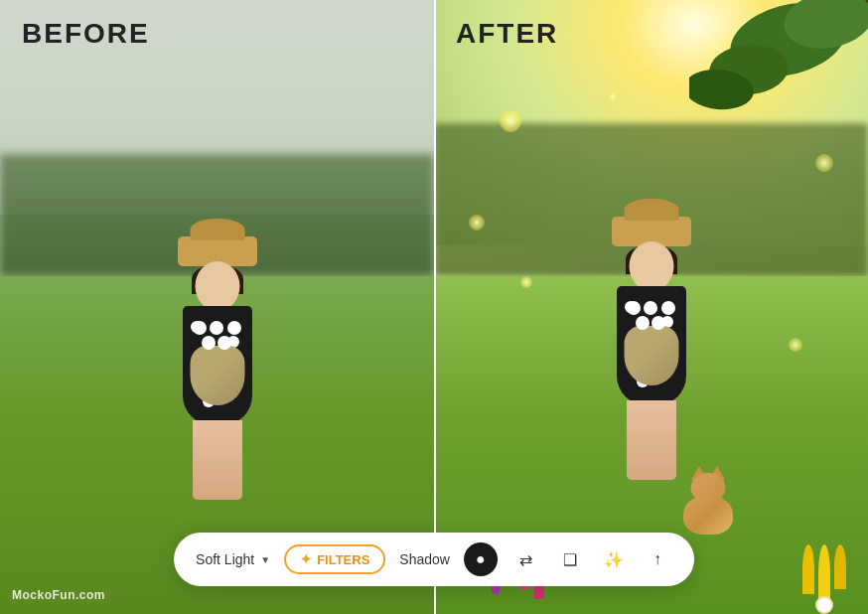  What do you see at coordinates (265, 560) in the screenshot?
I see `blend-mode-arrow: ▼` at bounding box center [265, 560].